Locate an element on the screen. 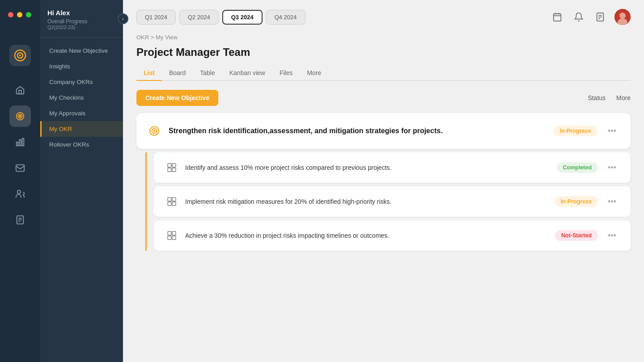  text-sidebar: › Hi Alex Overall Progress Q2(2022-23) C… is located at coordinates (81, 181).